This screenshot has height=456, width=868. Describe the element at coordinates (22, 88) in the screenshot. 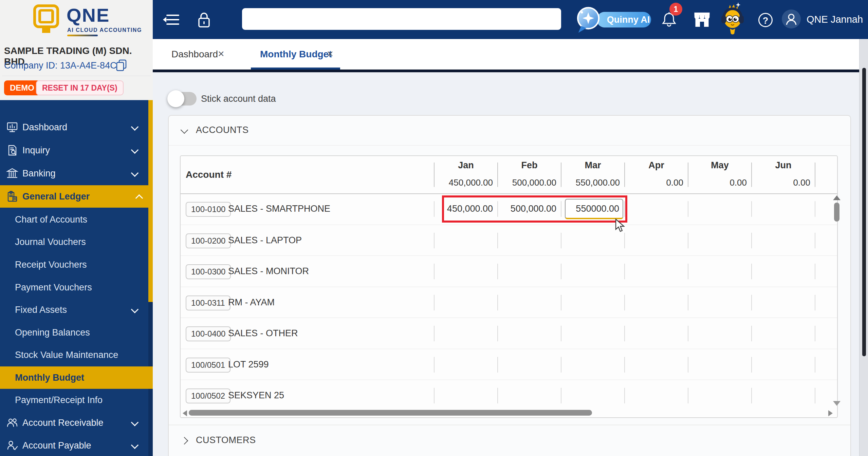

I see `demo-badge: DEMO` at that location.